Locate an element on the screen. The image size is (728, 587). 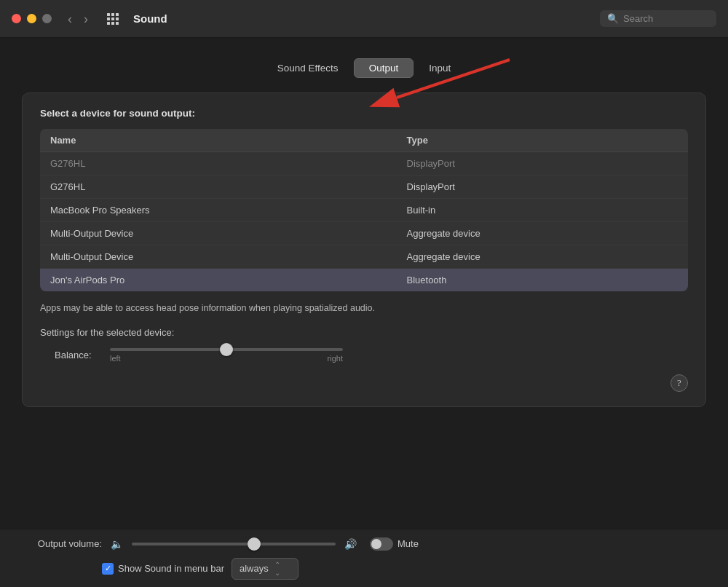
search-icon: 🔍 is located at coordinates (613, 19).